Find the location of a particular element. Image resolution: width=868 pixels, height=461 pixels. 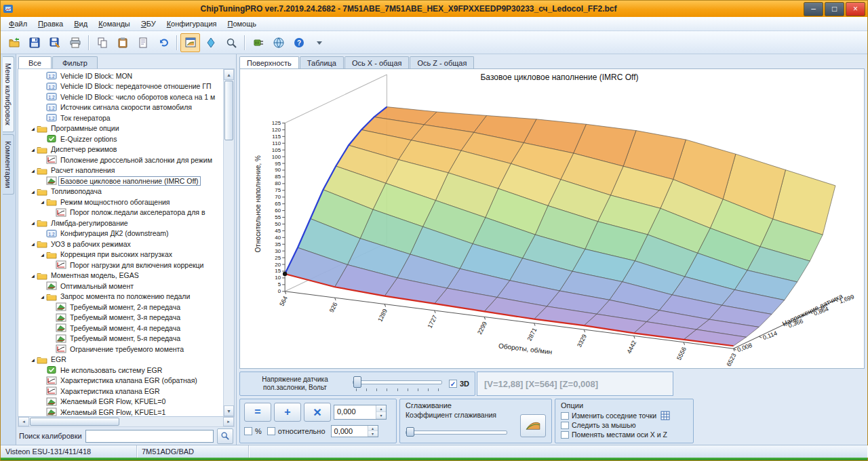

tree-item: 1.2Ток генератора is located at coordinates (121, 118).